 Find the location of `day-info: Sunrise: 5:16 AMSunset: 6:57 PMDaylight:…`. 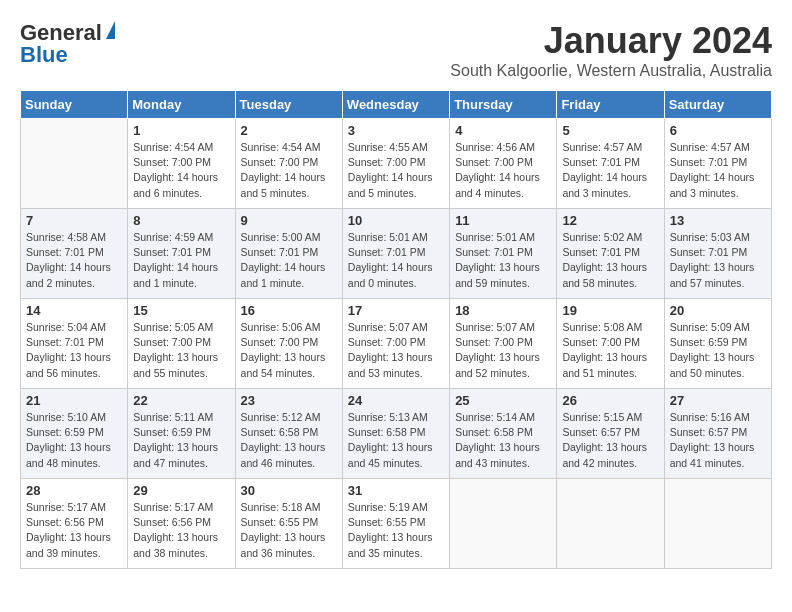

day-info: Sunrise: 5:16 AMSunset: 6:57 PMDaylight:… is located at coordinates (718, 440).